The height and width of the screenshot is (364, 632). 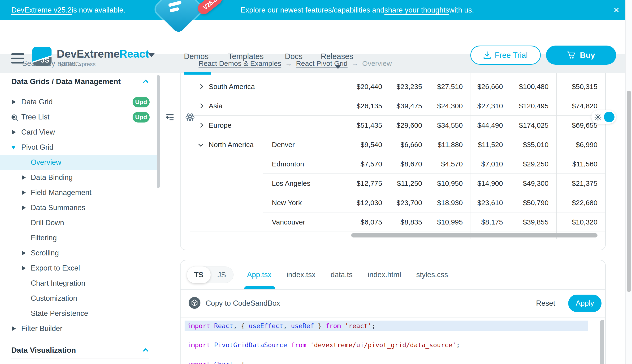 I want to click on language-toggle: TS JS, so click(x=210, y=275).